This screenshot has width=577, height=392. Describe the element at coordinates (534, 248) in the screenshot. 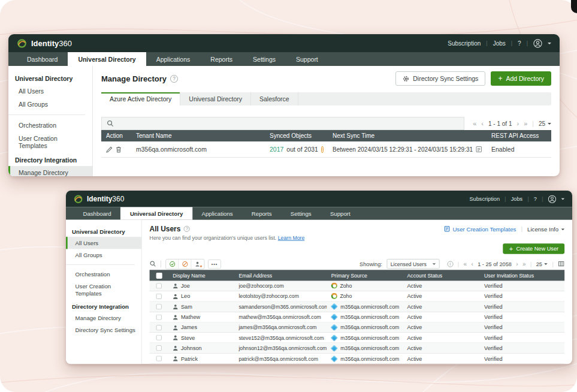

I see `create-new-user-button: + Create New User` at that location.